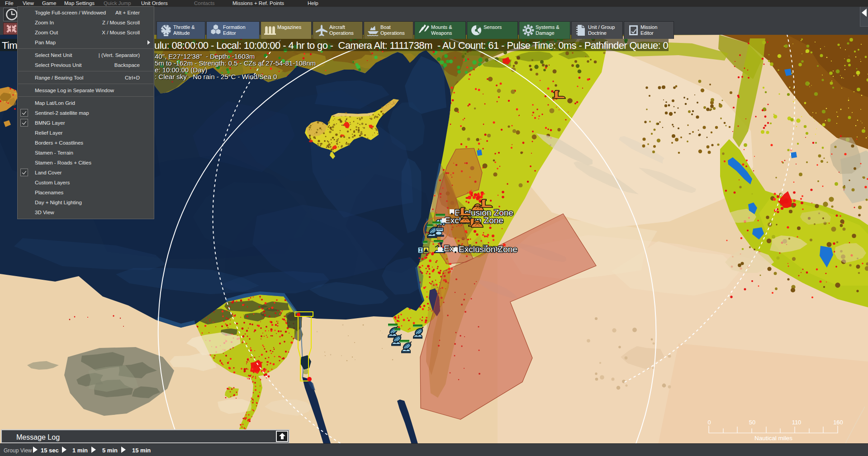 The width and height of the screenshot is (868, 456). I want to click on svg-text: 50, so click(752, 422).